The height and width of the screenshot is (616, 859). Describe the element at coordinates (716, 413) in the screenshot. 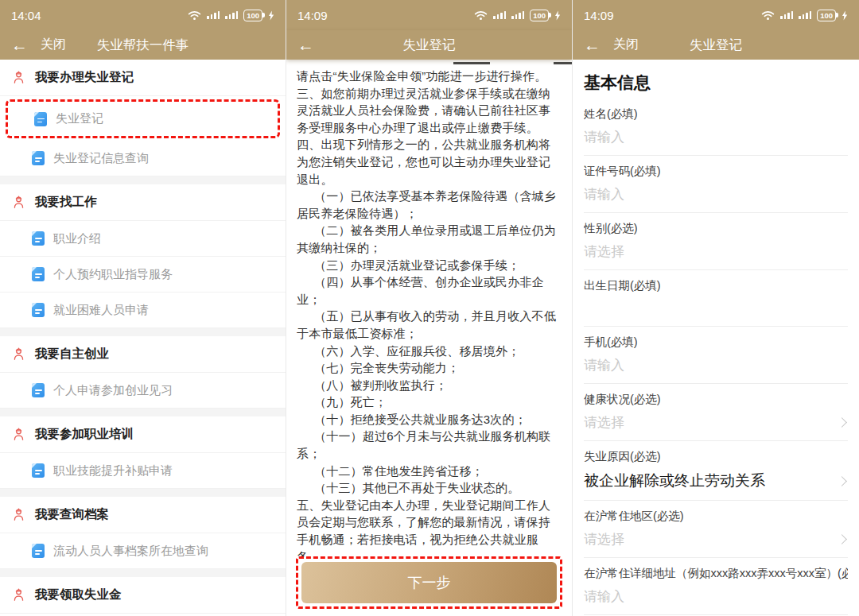

I see `form-field: 健康状况(必选) 请选择` at that location.